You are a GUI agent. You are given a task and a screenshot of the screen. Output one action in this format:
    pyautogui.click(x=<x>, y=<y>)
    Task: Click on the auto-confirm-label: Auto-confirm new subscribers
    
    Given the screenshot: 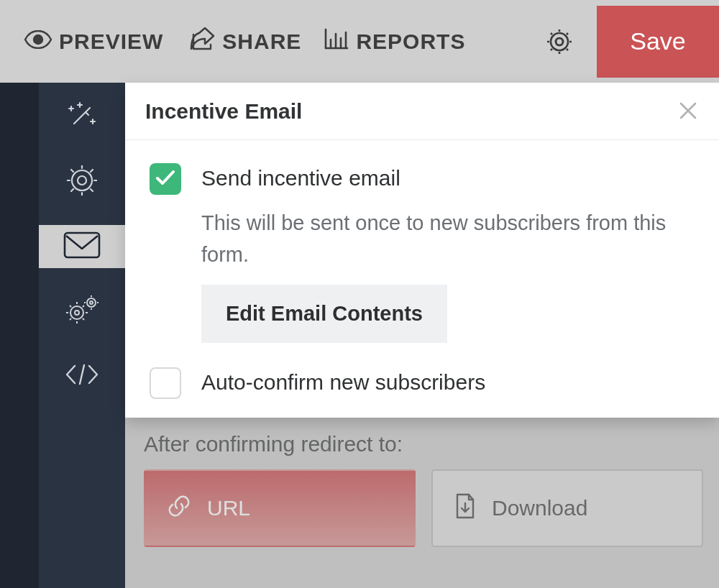 What is the action you would take?
    pyautogui.click(x=344, y=381)
    